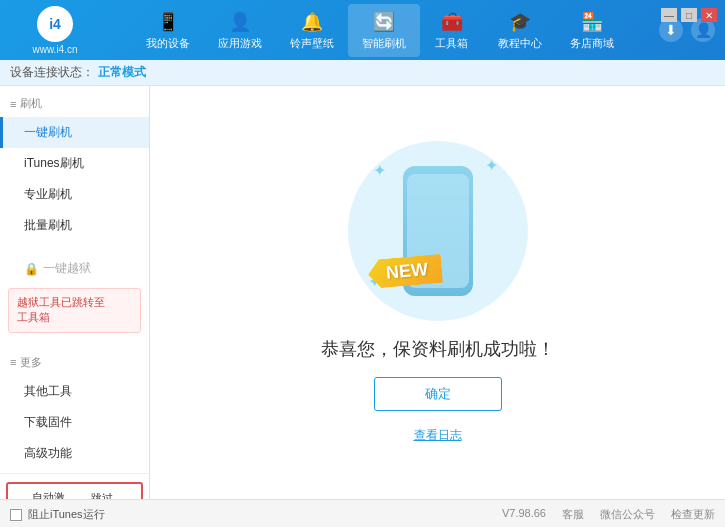 This screenshot has width=725, height=527. Describe the element at coordinates (592, 44) in the screenshot. I see `nav-shop-label: 务店商域` at that location.